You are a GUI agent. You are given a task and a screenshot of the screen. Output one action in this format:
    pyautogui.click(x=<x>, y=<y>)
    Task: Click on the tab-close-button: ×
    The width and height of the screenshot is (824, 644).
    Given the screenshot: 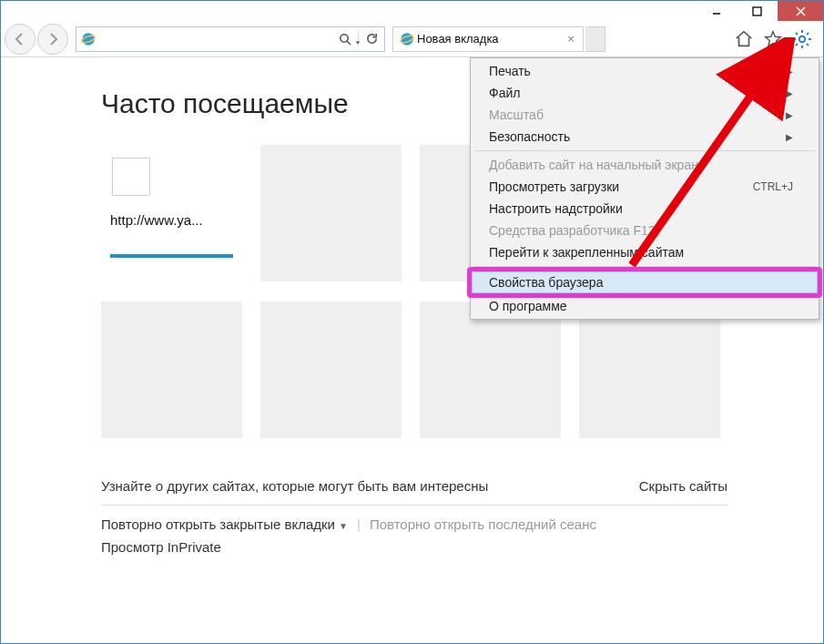 What is the action you would take?
    pyautogui.click(x=571, y=38)
    